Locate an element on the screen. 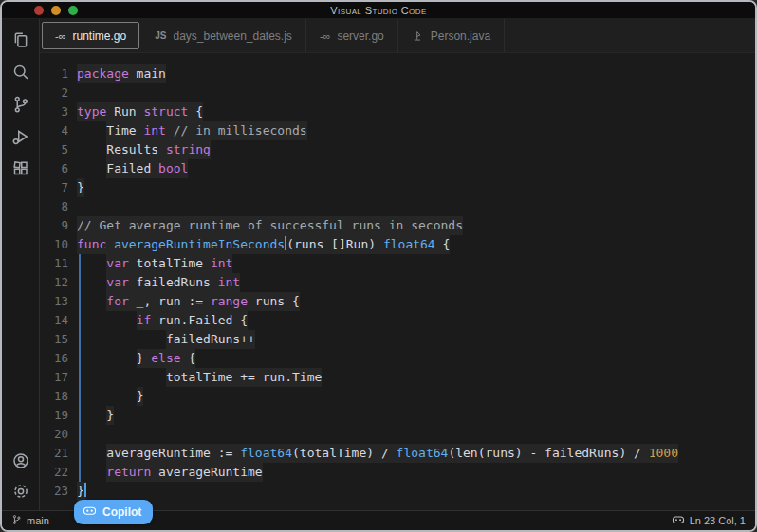  line-number: 10 is located at coordinates (54, 245).